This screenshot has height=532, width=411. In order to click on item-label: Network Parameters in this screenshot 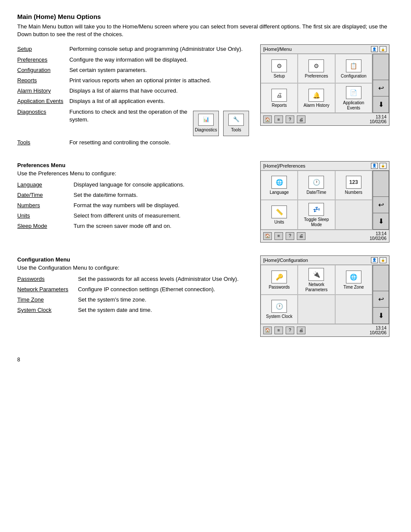, I will do `click(47, 290)`.